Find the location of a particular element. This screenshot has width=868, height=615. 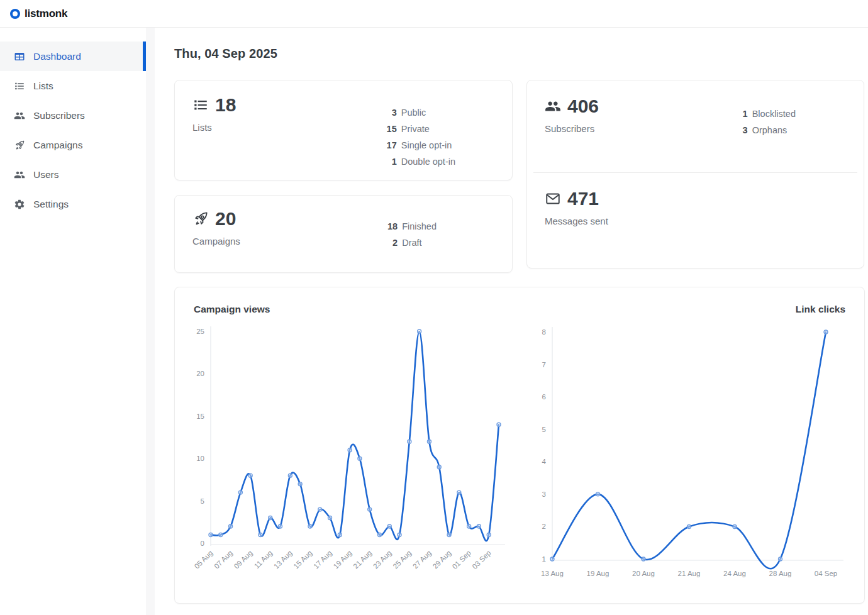

campaigns-icon is located at coordinates (19, 145).